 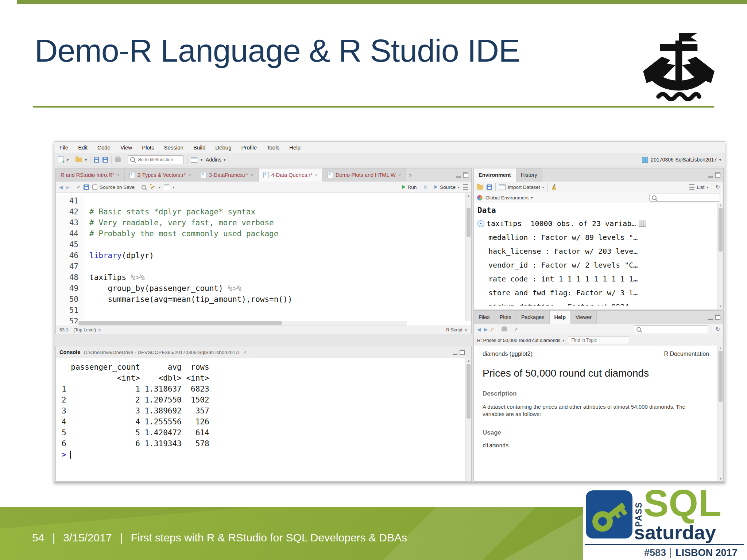 I want to click on source-on-save-toggle: Source on Save, so click(x=113, y=187).